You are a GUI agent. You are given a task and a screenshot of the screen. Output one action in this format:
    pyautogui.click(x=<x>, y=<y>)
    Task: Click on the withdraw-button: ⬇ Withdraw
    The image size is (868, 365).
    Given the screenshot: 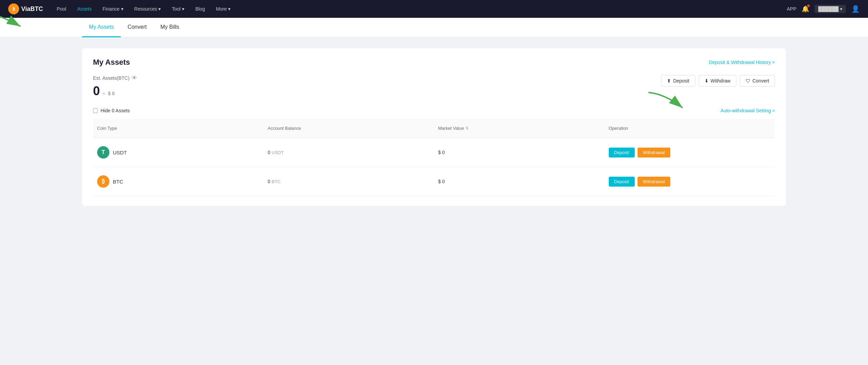 What is the action you would take?
    pyautogui.click(x=718, y=81)
    